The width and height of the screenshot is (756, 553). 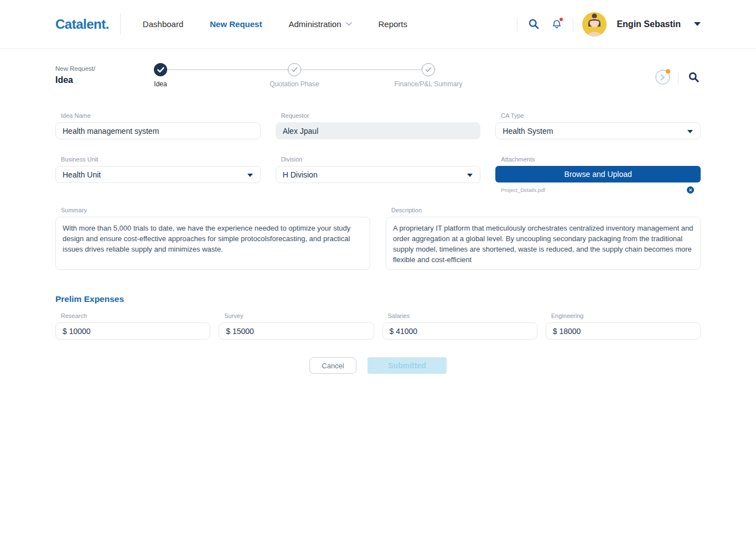 I want to click on search-button, so click(x=534, y=24).